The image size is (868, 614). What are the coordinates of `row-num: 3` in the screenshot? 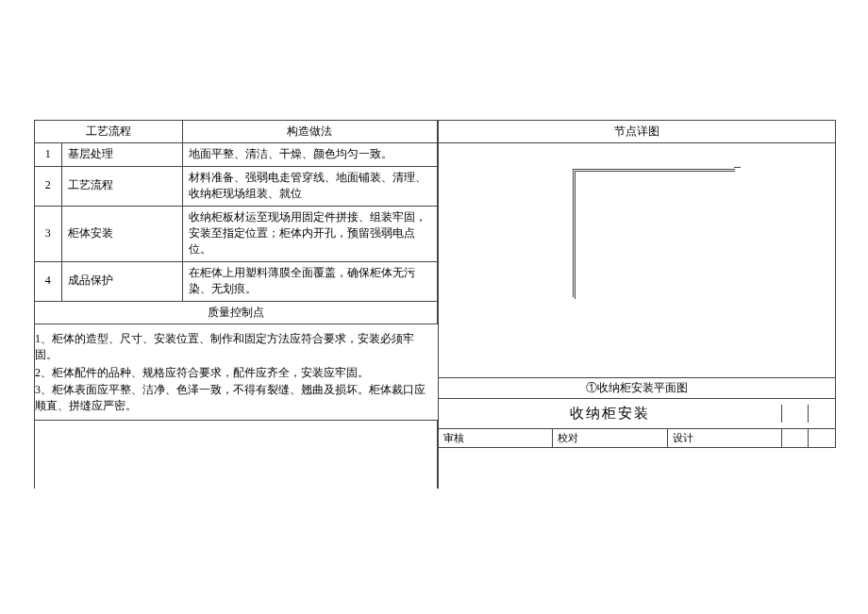 It's located at (48, 234).